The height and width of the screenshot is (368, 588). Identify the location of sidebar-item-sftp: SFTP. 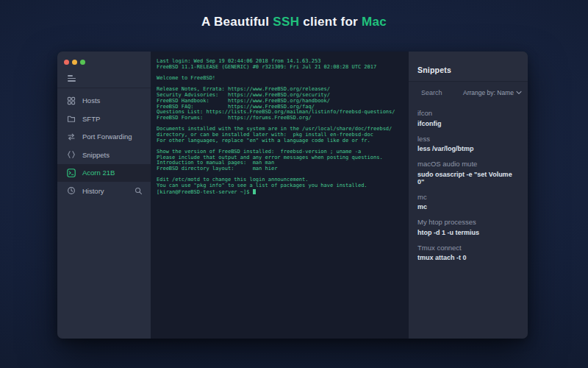
(104, 119).